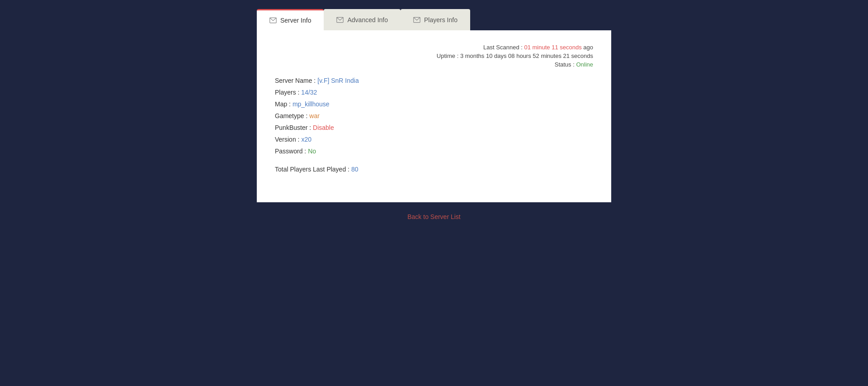 The height and width of the screenshot is (386, 868). I want to click on tabs-container: Server Info Advanced Info Players Info, so click(434, 20).